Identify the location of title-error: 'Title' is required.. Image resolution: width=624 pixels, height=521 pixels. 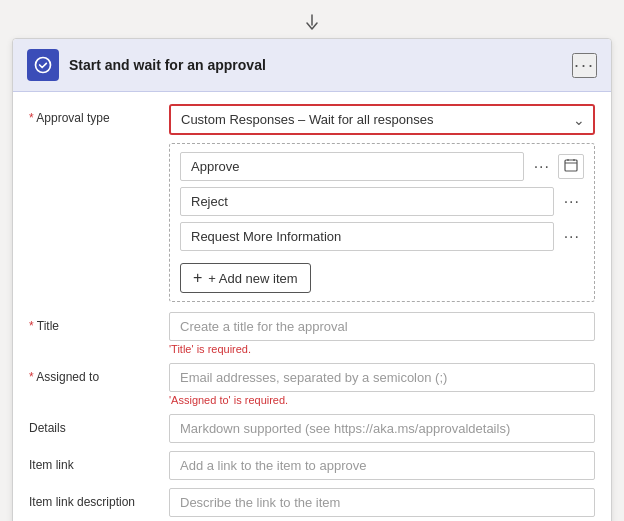
(382, 349).